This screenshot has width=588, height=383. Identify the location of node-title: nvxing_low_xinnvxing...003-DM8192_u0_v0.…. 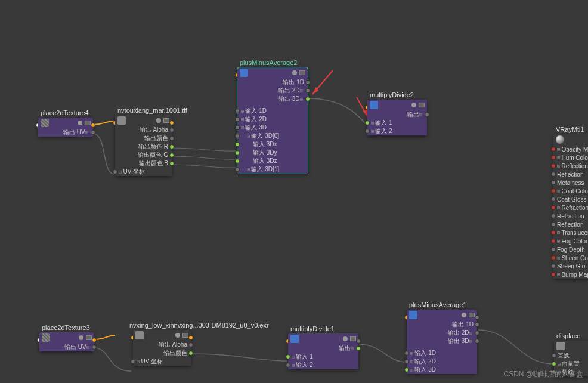
(199, 325).